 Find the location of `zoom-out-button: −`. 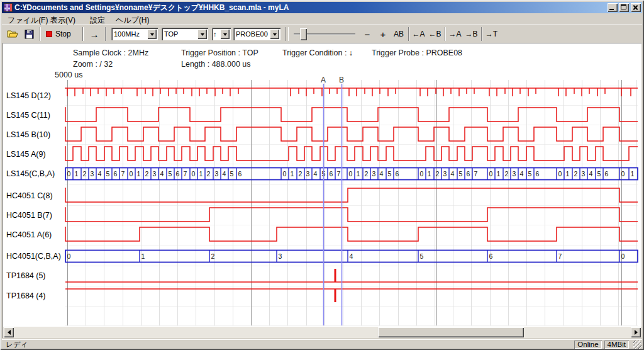

zoom-out-button: − is located at coordinates (367, 34).